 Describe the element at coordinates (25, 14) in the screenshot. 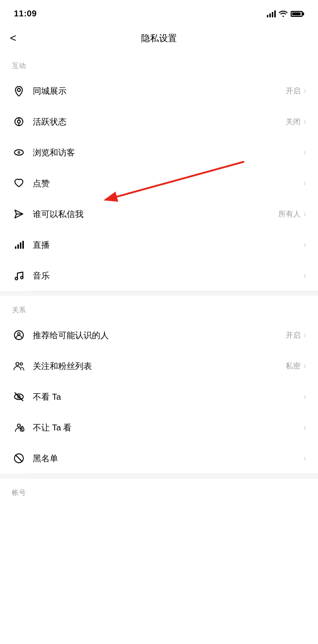

I see `status-time: 11:09` at that location.